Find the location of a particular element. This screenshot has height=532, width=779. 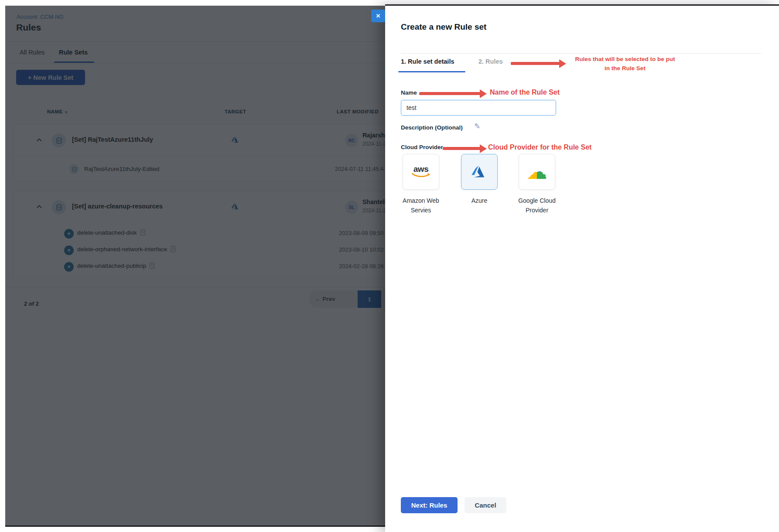

step-rule-set-details: 1. Rule set details is located at coordinates (427, 61).